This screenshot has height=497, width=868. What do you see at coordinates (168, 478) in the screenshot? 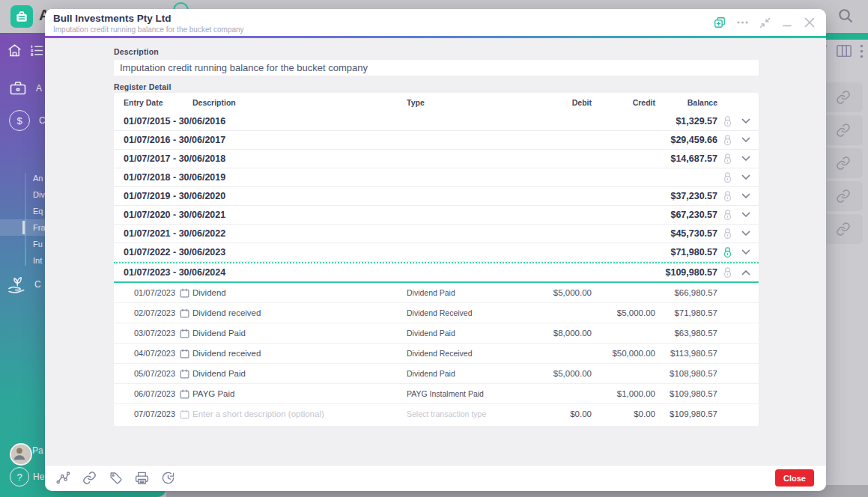
I see `history-icon` at bounding box center [168, 478].